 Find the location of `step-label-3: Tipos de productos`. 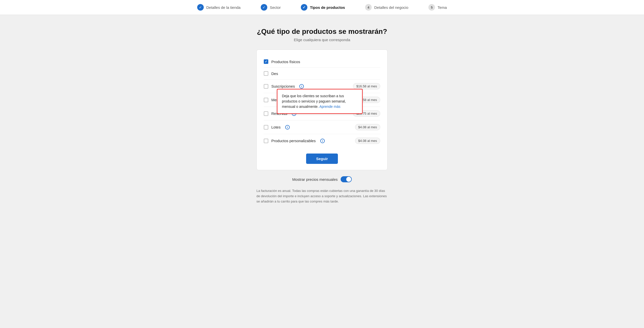

step-label-3: Tipos de productos is located at coordinates (327, 8).